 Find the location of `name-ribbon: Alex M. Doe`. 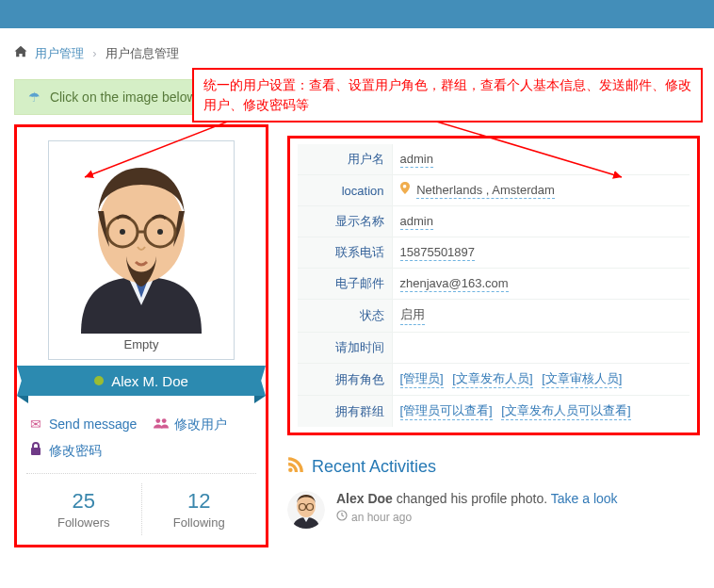

name-ribbon: Alex M. Doe is located at coordinates (141, 381).